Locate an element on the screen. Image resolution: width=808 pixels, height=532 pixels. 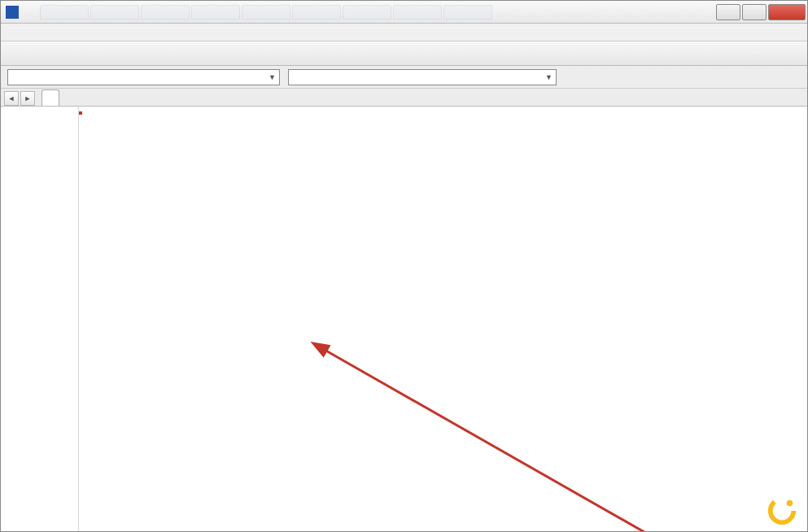
background-tabs is located at coordinates (378, 12).